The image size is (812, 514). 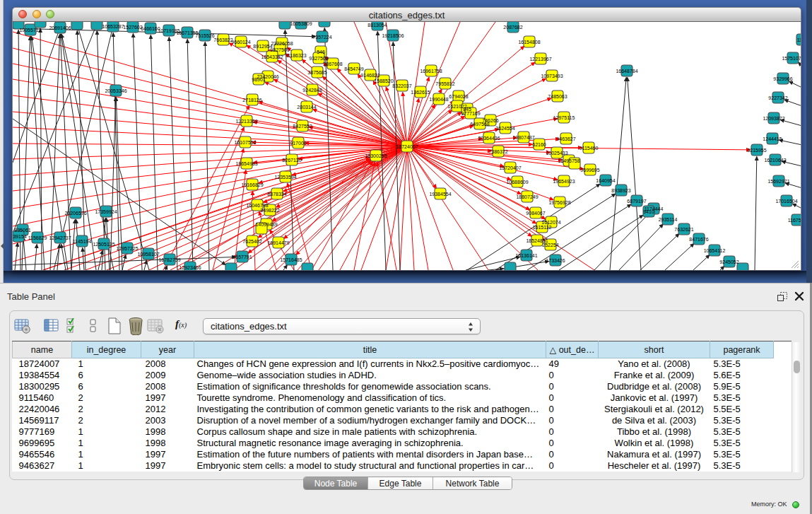 I want to click on svg-text: 16210643, so click(x=775, y=160).